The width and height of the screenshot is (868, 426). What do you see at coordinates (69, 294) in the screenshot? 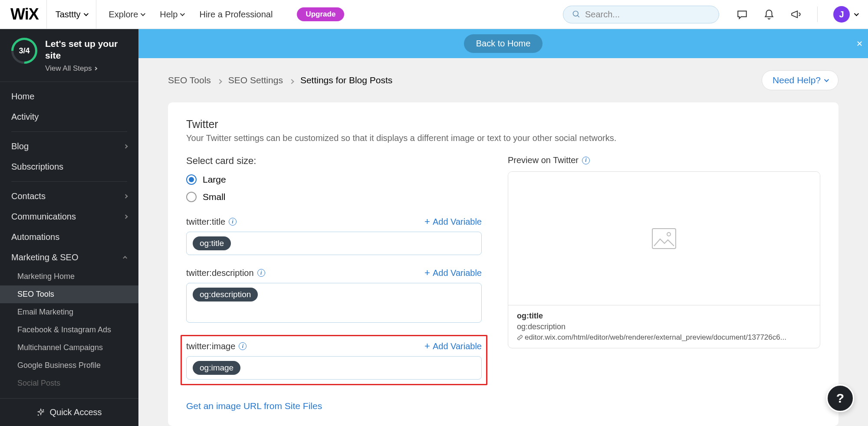
I see `sidebar-sub-seo-tools: SEO Tools` at bounding box center [69, 294].